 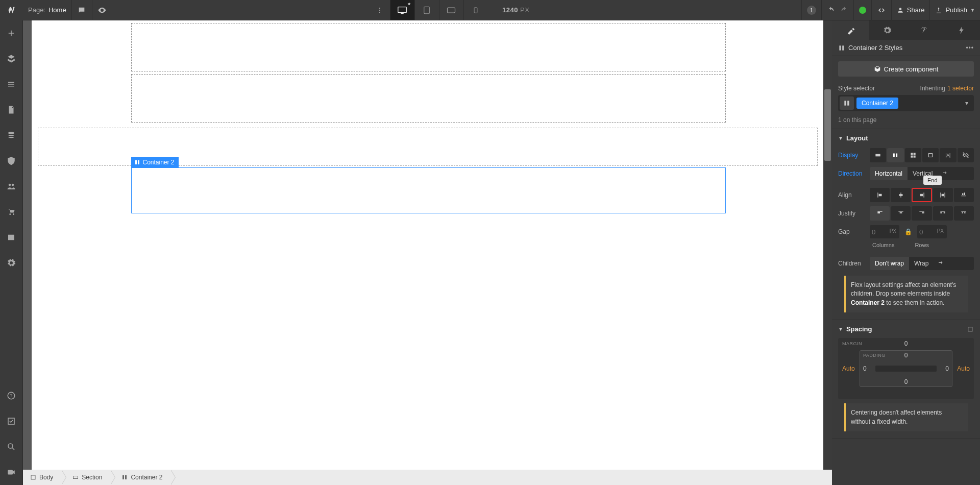 What do you see at coordinates (961, 88) in the screenshot?
I see `inheriting-count: 1 selector` at bounding box center [961, 88].